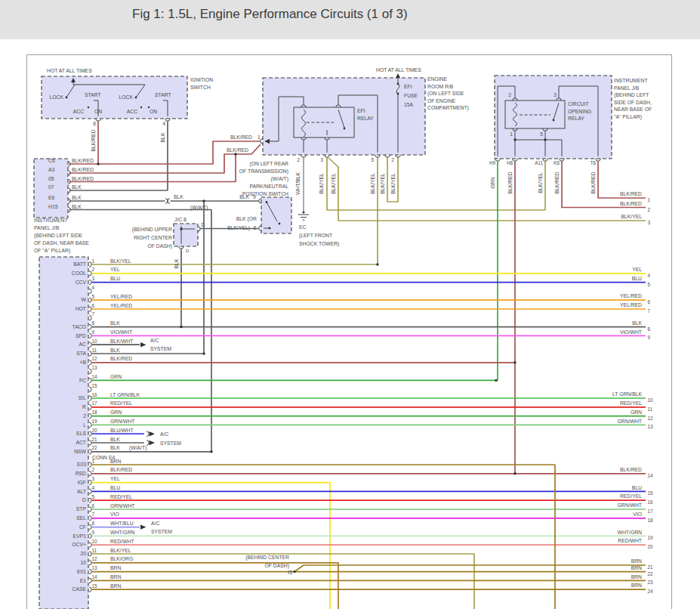 The width and height of the screenshot is (700, 609). Describe the element at coordinates (279, 179) in the screenshot. I see `label: (W/A/T)` at that location.